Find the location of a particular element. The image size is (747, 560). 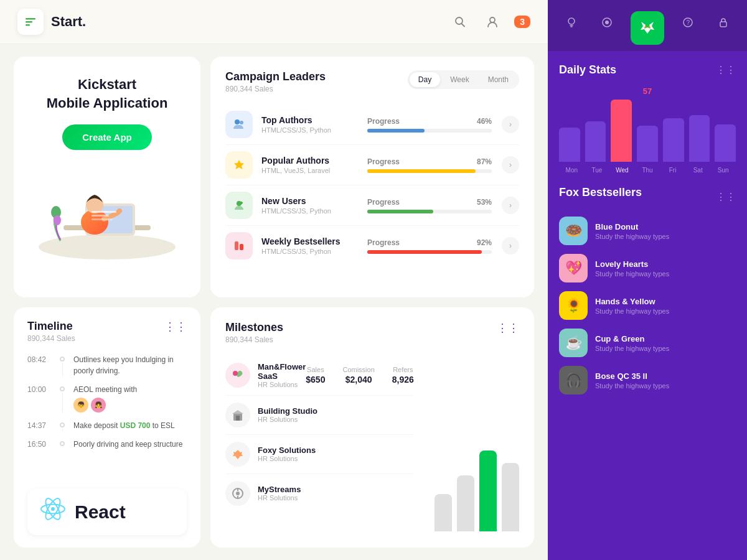

panel-icon-lock is located at coordinates (723, 22).